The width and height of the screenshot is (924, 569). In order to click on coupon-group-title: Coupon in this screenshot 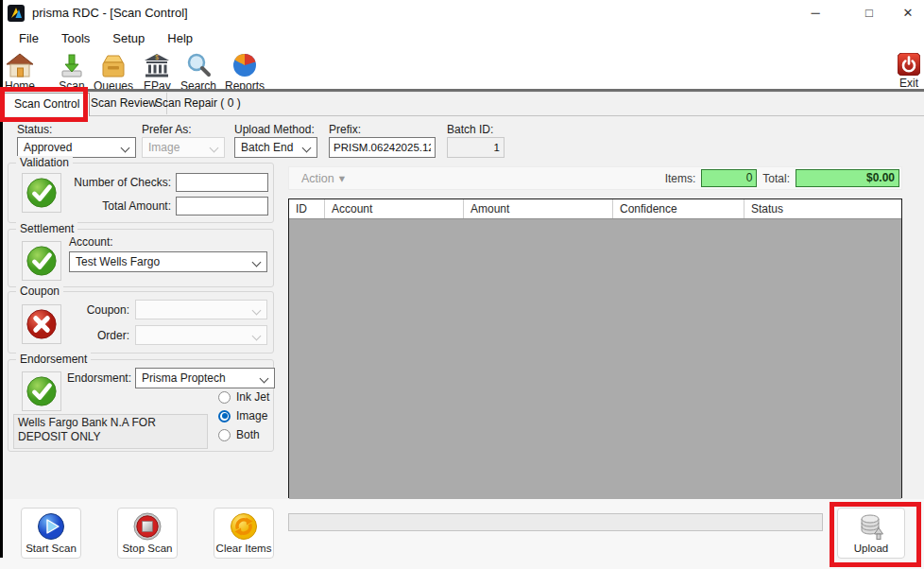, I will do `click(40, 291)`.